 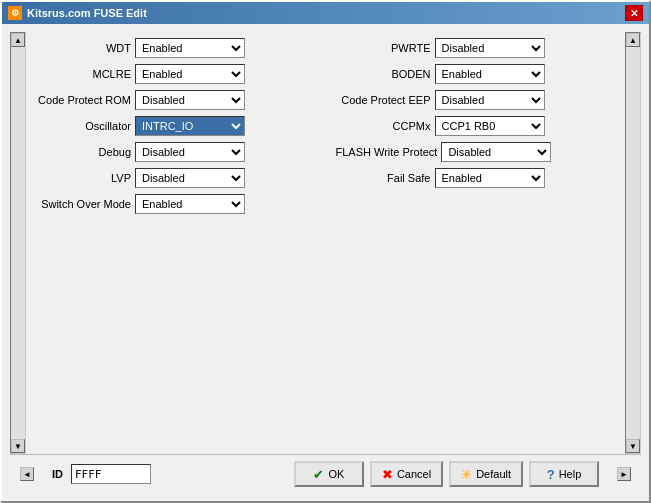 What do you see at coordinates (486, 474) in the screenshot?
I see `default-button: ✳ Default` at bounding box center [486, 474].